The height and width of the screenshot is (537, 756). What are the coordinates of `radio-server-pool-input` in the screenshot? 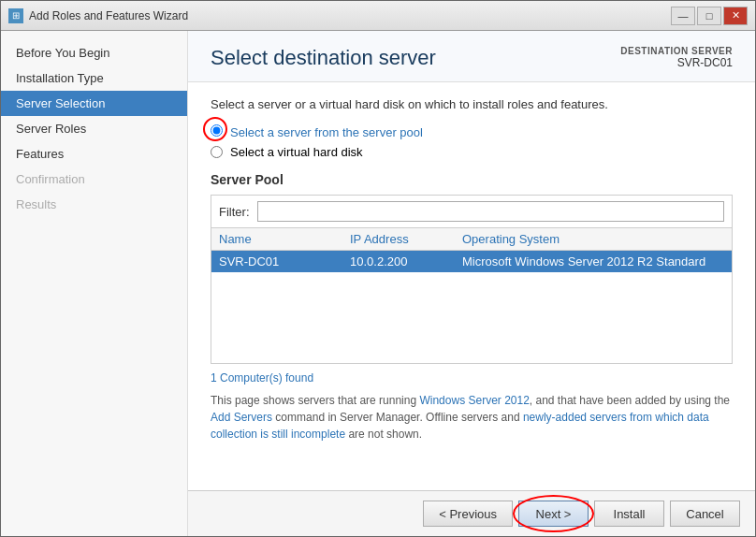 It's located at (217, 131).